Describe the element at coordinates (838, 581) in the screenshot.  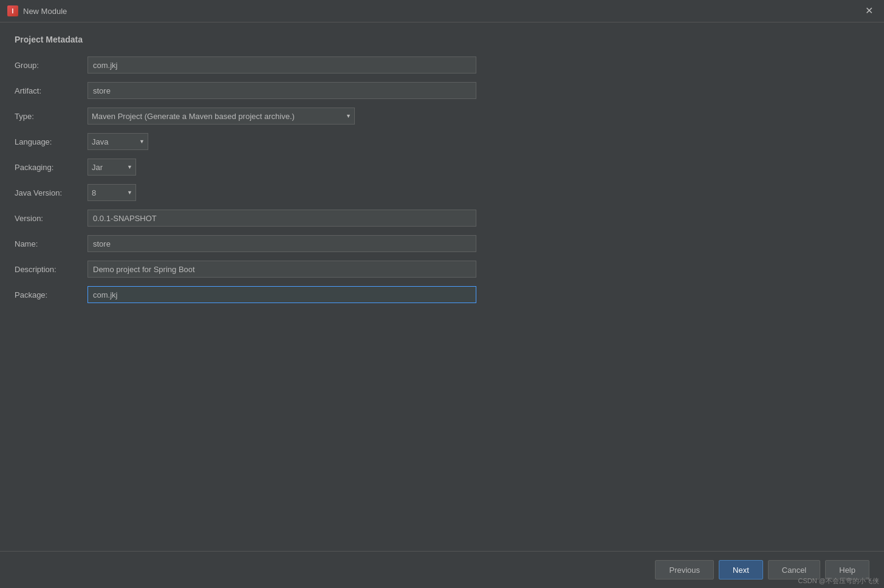
I see `watermark: CSDN @不会压弯的小飞侠` at that location.